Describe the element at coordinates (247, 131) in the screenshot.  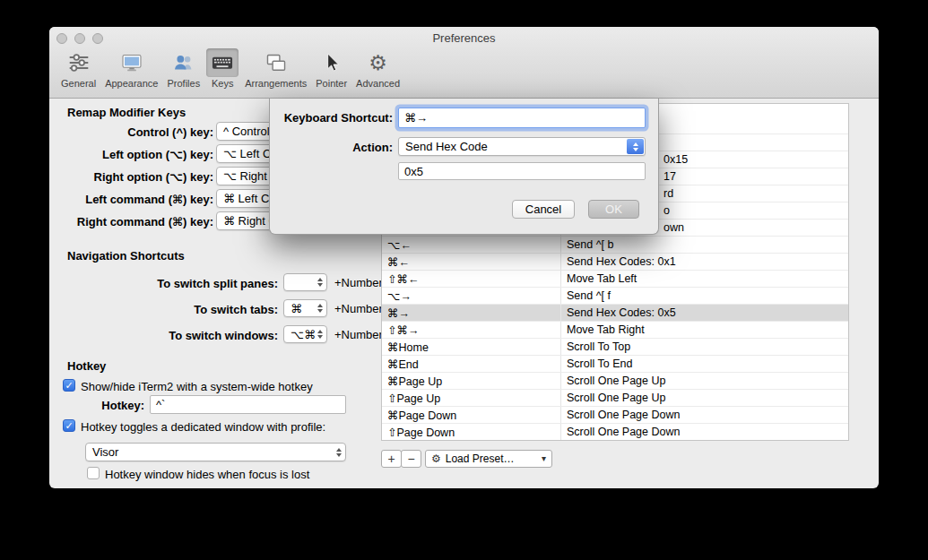
I see `select-value: ^ Control` at that location.